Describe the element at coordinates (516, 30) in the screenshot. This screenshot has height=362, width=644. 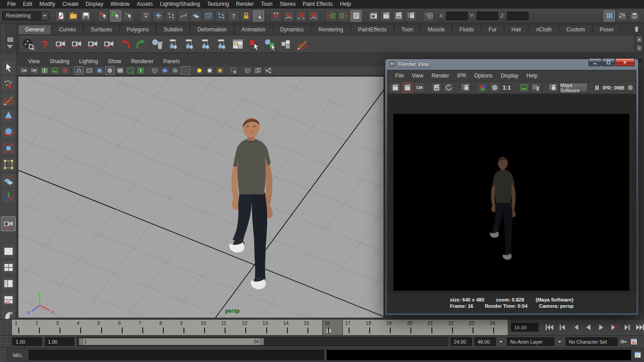
I see `shelf-tab-hair: Hair` at that location.